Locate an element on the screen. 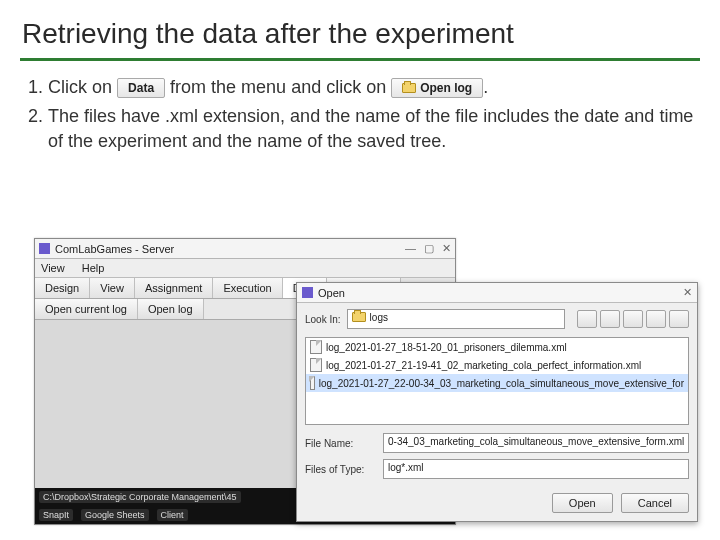  taskbar-item: Google Sheets is located at coordinates (115, 515).